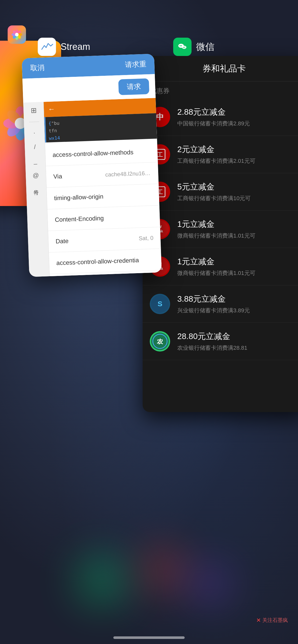 The height and width of the screenshot is (644, 298). What do you see at coordinates (238, 124) in the screenshot?
I see `coupon-desc: 中国银行储蓄卡消费满2.89元` at bounding box center [238, 124].